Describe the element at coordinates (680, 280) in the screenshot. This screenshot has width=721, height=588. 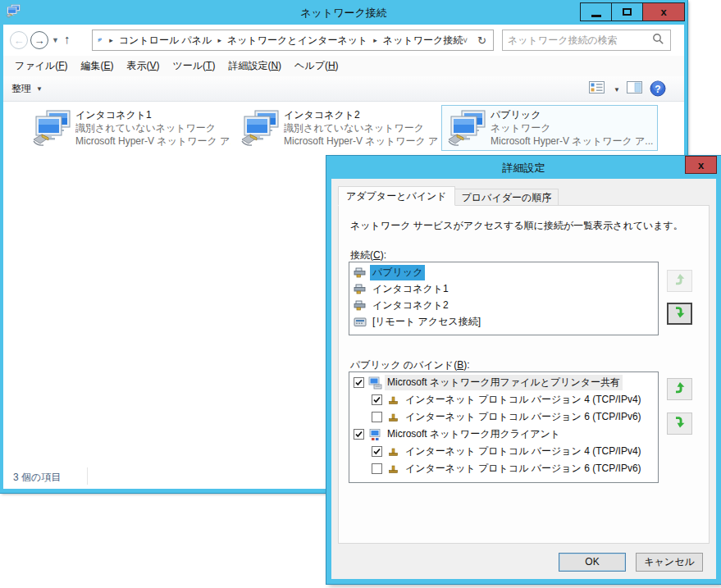
I see `arrow-up-icon` at that location.